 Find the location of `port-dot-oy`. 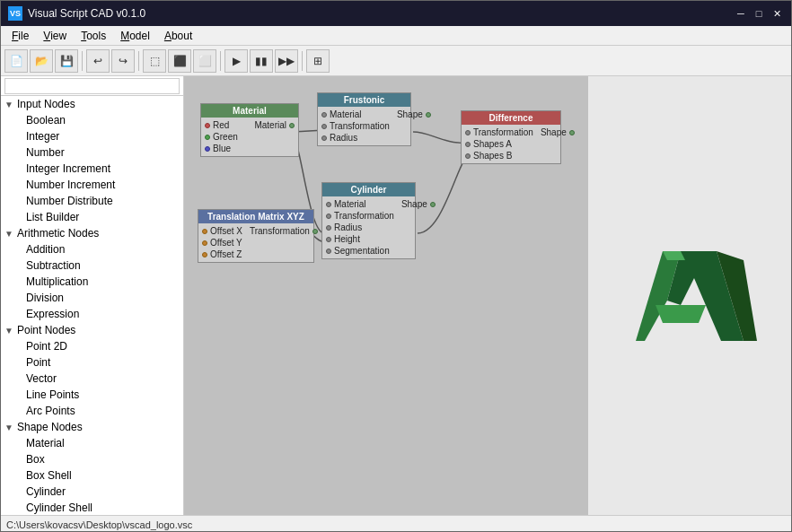

port-dot-oy is located at coordinates (205, 243).